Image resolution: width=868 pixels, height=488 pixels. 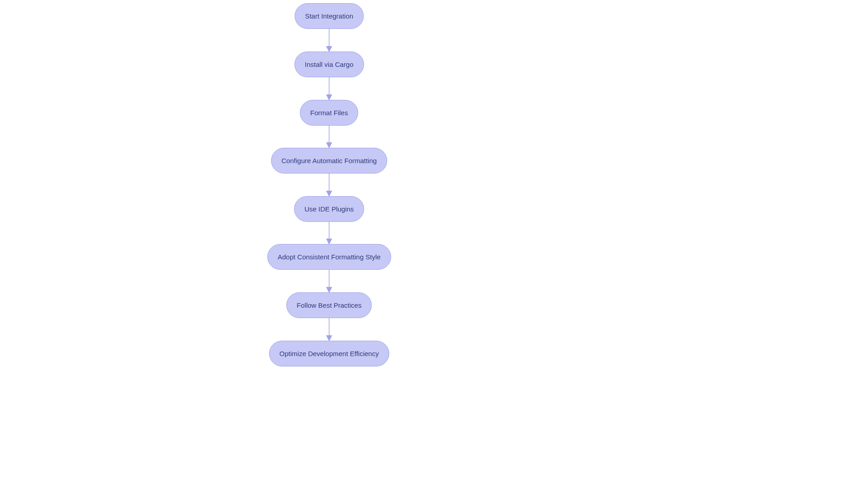 I want to click on node-label: Use IDE Plugins, so click(x=329, y=209).